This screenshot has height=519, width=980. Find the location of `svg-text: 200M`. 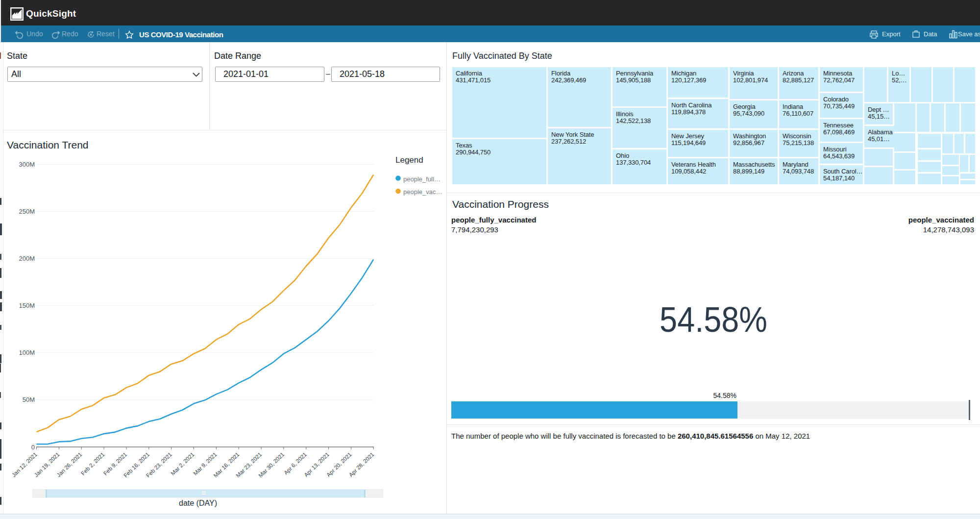

svg-text: 200M is located at coordinates (26, 259).